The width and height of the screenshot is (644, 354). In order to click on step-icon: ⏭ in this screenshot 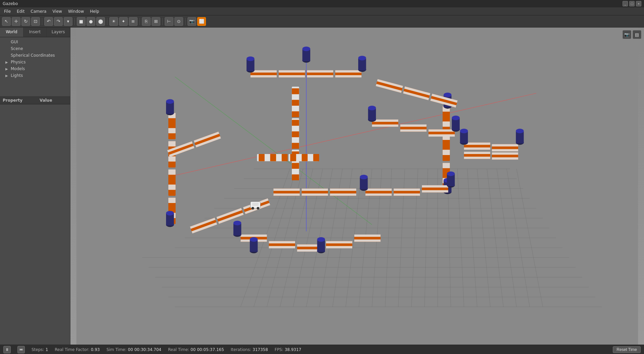, I will do `click(21, 350)`.